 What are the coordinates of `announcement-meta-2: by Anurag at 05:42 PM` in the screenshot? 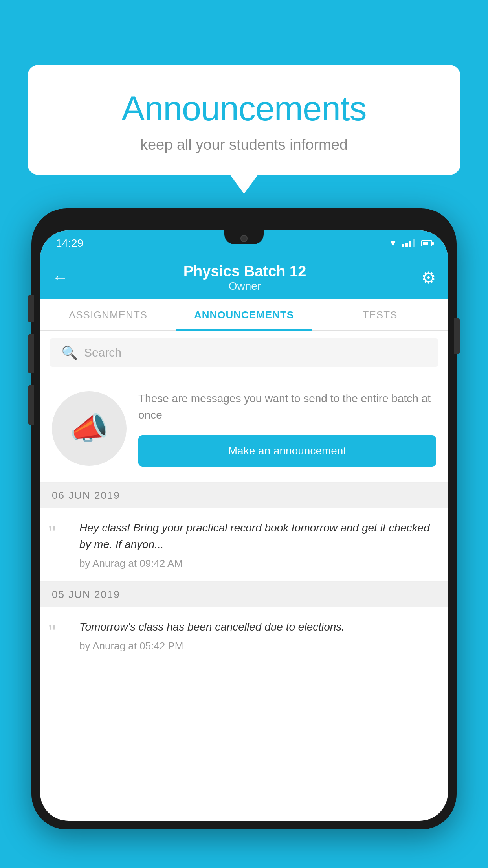 It's located at (258, 646).